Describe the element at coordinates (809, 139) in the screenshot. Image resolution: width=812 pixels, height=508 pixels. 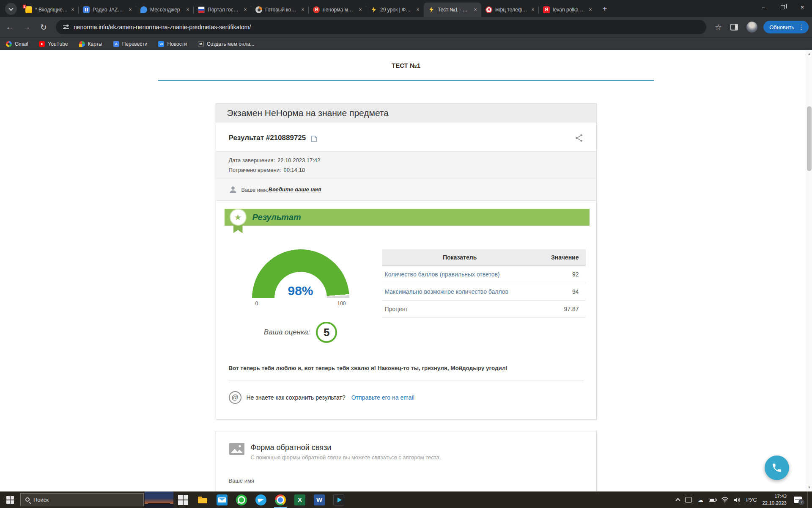
I see `scrollbar-thumb` at that location.